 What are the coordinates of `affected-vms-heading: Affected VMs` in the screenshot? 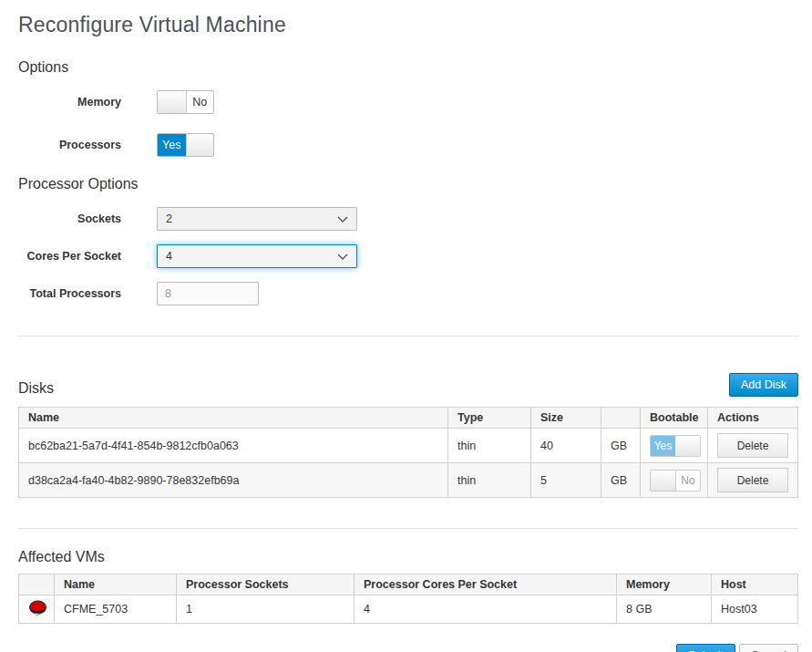 It's located at (62, 557).